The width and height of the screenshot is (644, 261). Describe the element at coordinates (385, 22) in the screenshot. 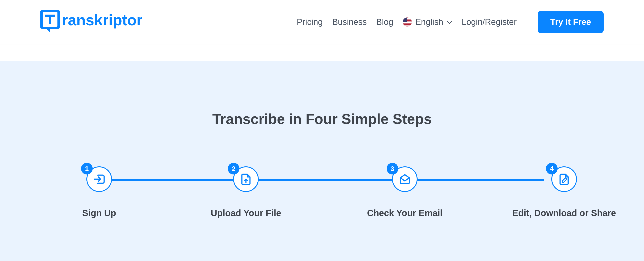

I see `nav-blog: Blog` at that location.